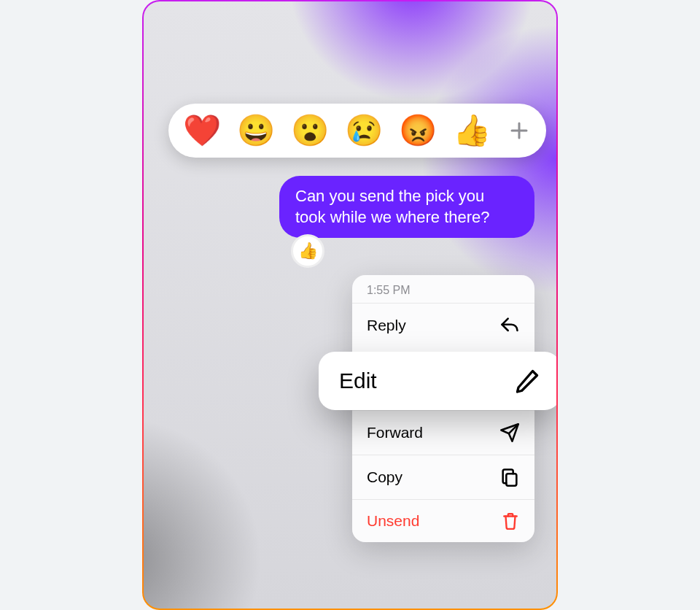  Describe the element at coordinates (510, 325) in the screenshot. I see `reply-icon` at that location.